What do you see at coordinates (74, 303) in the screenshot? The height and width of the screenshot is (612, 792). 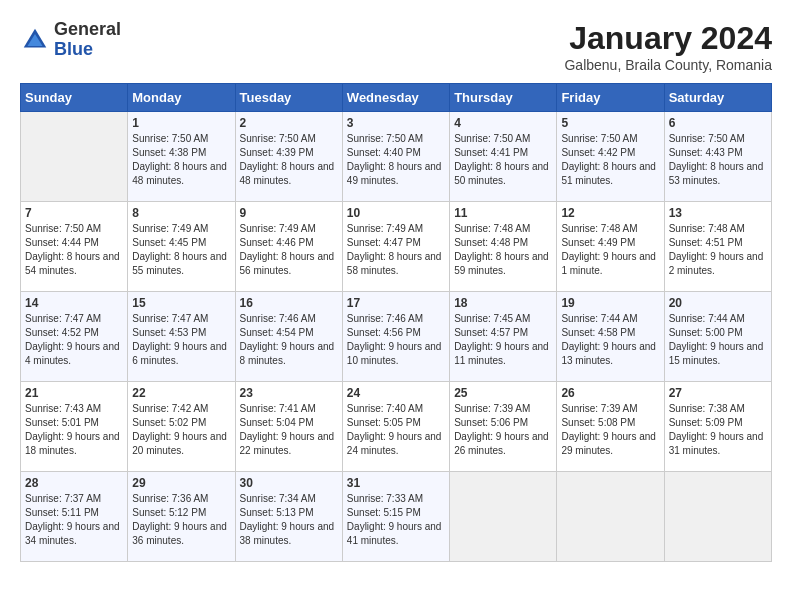 I see `day-number: 14` at bounding box center [74, 303].